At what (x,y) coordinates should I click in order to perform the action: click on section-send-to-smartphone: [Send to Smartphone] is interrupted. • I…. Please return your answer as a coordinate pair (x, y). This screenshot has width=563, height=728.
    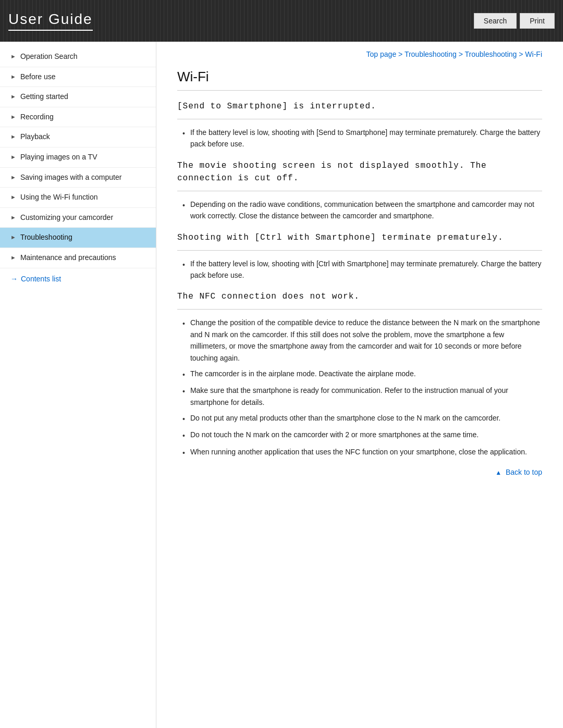
    Looking at the image, I should click on (360, 125).